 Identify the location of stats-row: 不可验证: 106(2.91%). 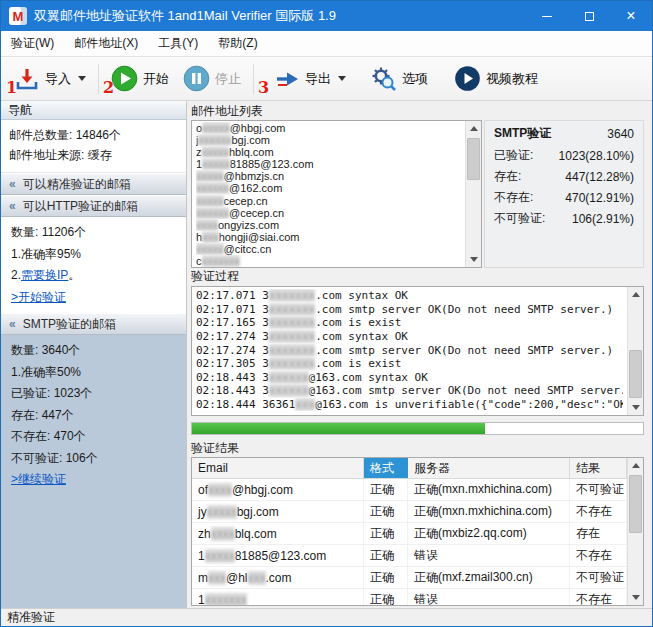
(564, 218).